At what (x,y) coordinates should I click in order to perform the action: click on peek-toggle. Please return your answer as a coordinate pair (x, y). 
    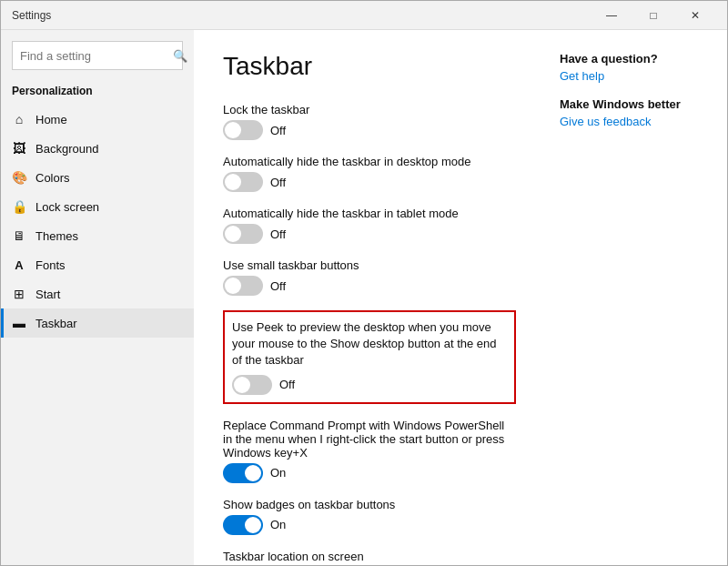
    Looking at the image, I should click on (252, 385).